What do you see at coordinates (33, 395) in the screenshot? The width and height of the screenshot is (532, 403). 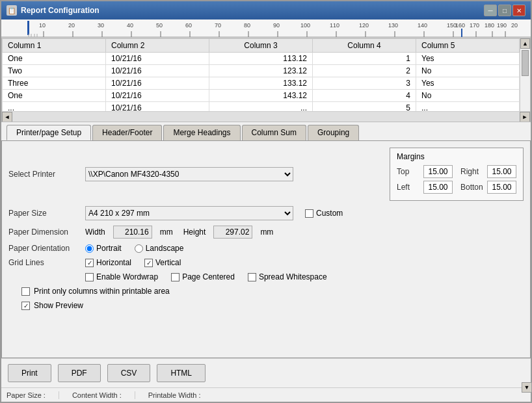 I see `paper-size-status: Paper Size :` at bounding box center [33, 395].